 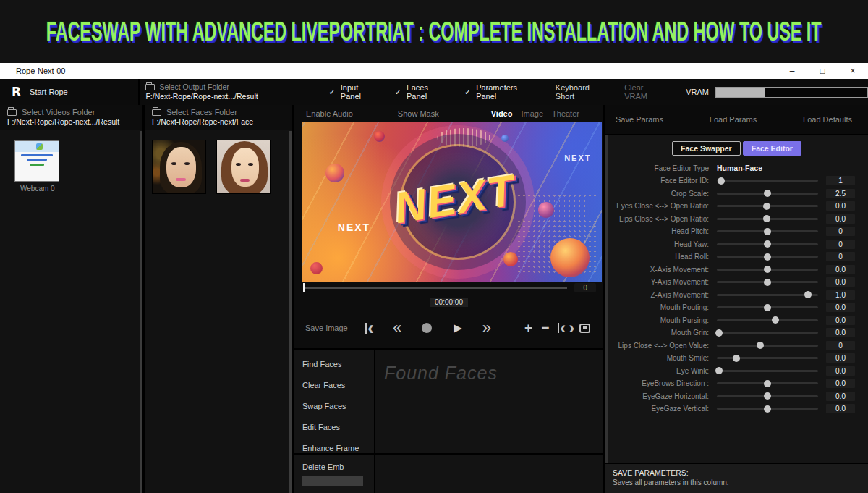 What do you see at coordinates (69, 92) in the screenshot?
I see `start-rope-button: R Start Rope` at bounding box center [69, 92].